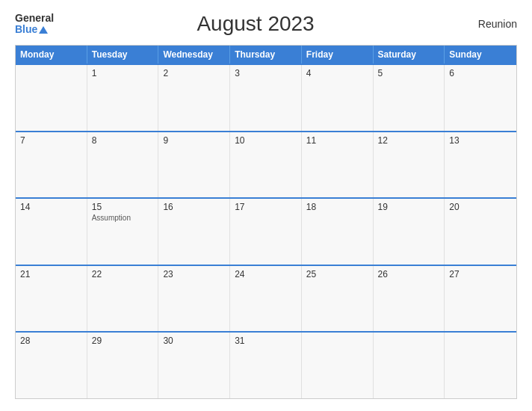 The image size is (532, 411). I want to click on calendar-day: 9, so click(194, 165).